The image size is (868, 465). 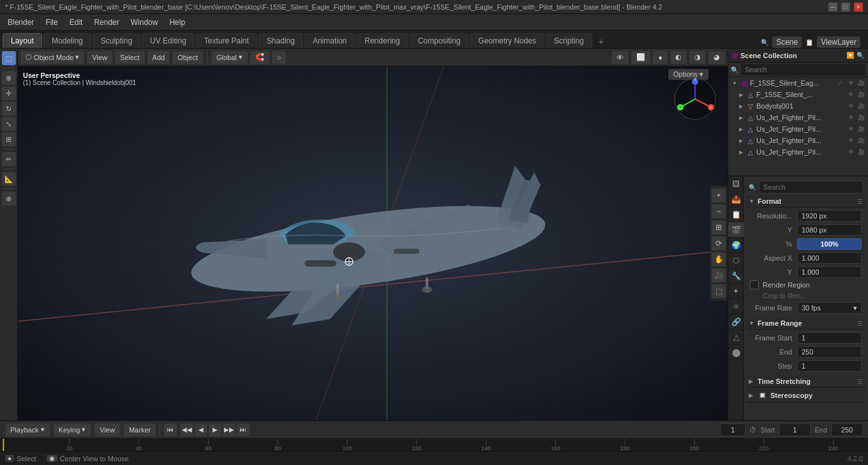 I want to click on add-menu: Add, so click(x=159, y=57).